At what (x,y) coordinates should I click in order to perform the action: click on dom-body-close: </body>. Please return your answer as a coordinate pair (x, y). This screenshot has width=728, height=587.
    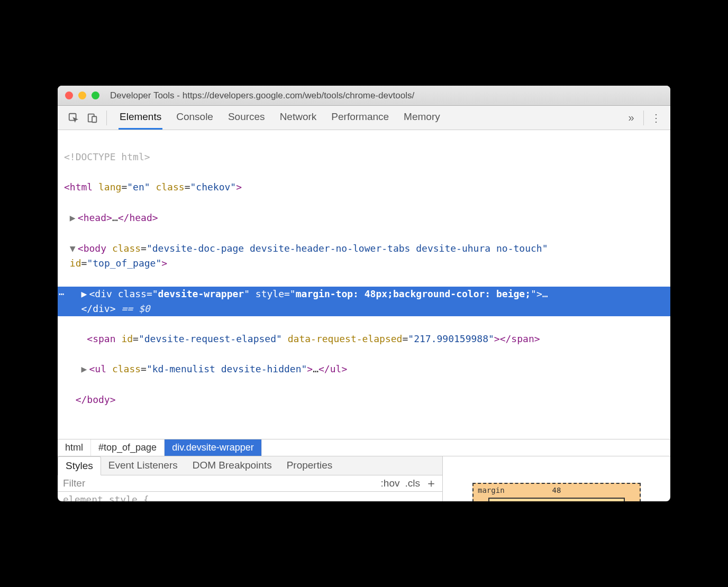
    Looking at the image, I should click on (364, 400).